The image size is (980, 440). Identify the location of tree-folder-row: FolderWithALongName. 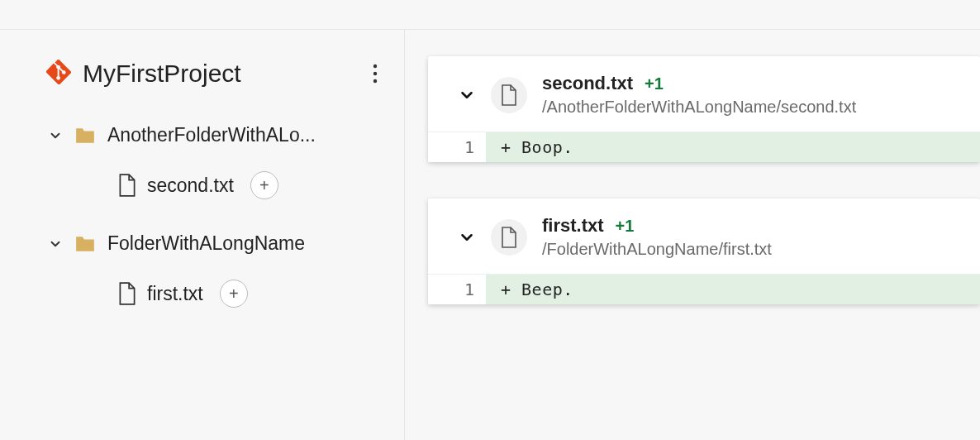
(216, 243).